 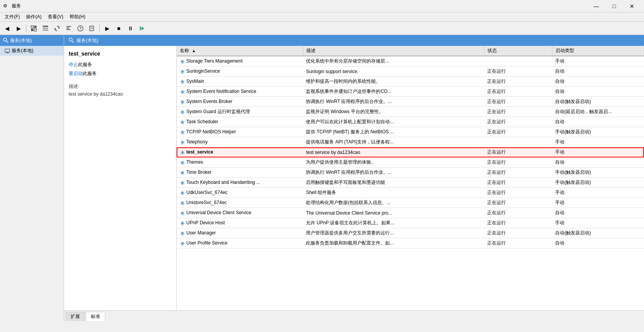 I want to click on table-row: System Events Broker协调执行 WinRT 应用程序的后台作业…, so click(x=410, y=102).